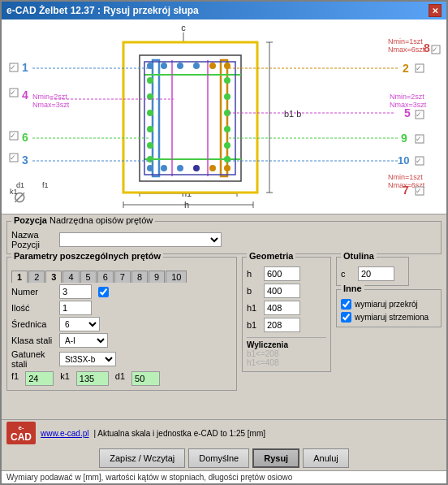 Image resolution: width=448 pixels, height=485 pixels. I want to click on tab-6: 6, so click(106, 276).